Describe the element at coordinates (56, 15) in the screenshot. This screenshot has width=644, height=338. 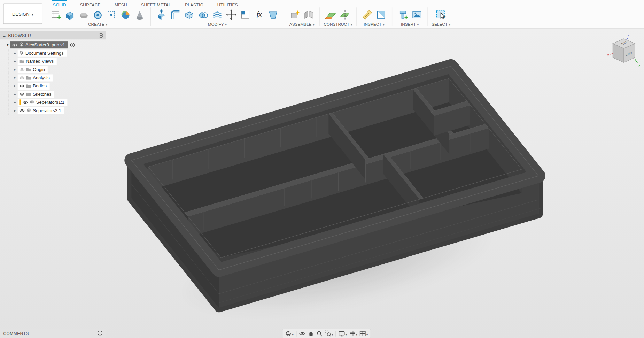
I see `create-sketch-icon` at that location.